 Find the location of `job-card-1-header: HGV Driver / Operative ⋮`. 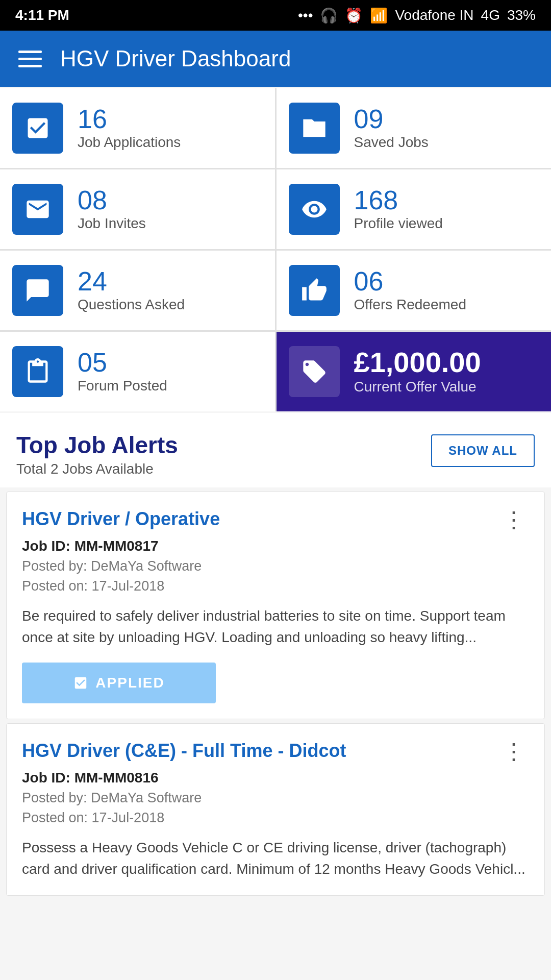

job-card-1-header: HGV Driver / Operative ⋮ is located at coordinates (276, 520).